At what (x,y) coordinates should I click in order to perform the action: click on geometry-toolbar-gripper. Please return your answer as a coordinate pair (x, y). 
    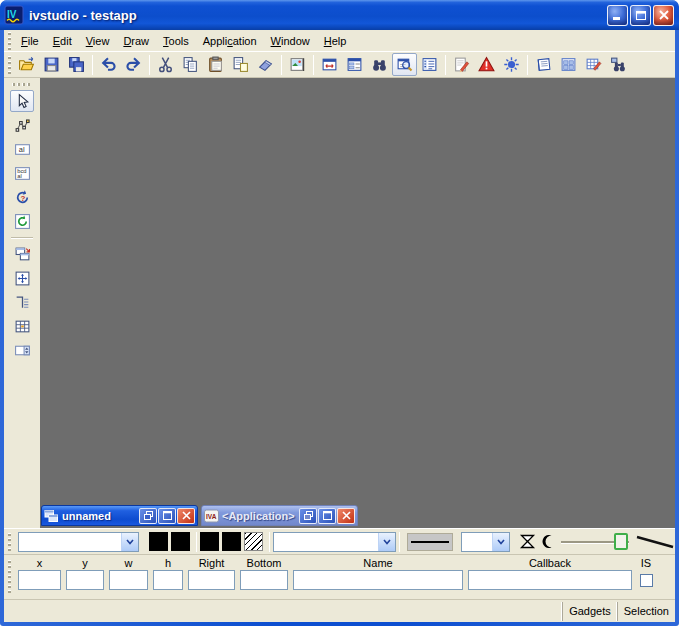
    Looking at the image, I should click on (10, 577).